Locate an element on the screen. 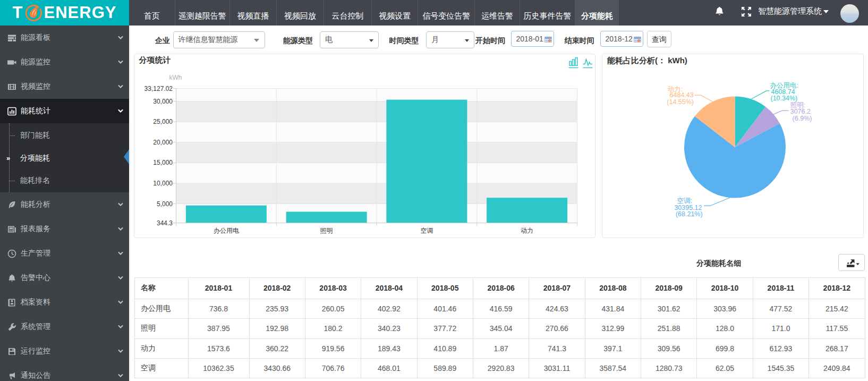 The image size is (868, 381). svg-text: 344.3 is located at coordinates (164, 223).